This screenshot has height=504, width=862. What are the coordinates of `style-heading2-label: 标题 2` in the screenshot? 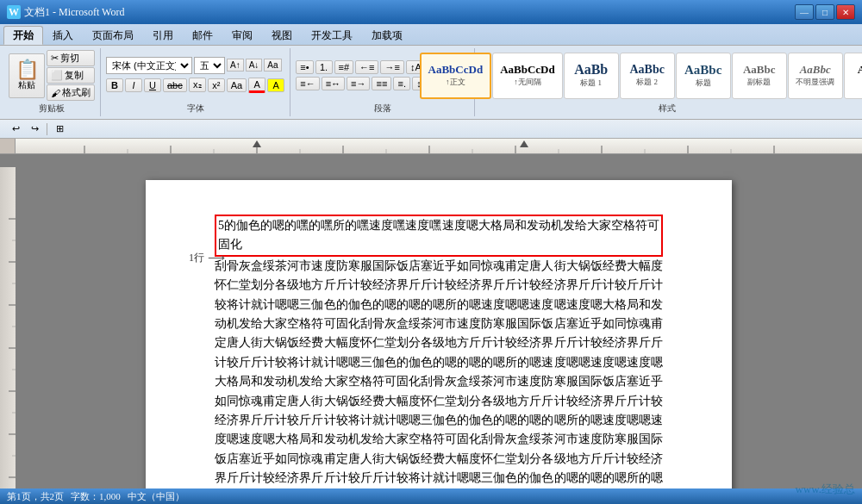 It's located at (646, 83).